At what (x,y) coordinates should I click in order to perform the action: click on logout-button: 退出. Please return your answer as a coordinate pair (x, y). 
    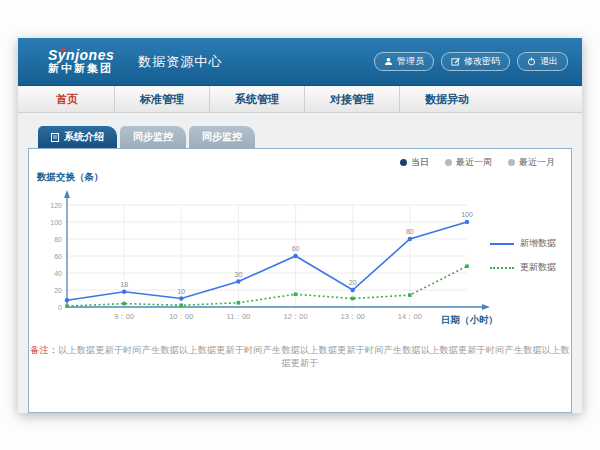
    Looking at the image, I should click on (542, 62).